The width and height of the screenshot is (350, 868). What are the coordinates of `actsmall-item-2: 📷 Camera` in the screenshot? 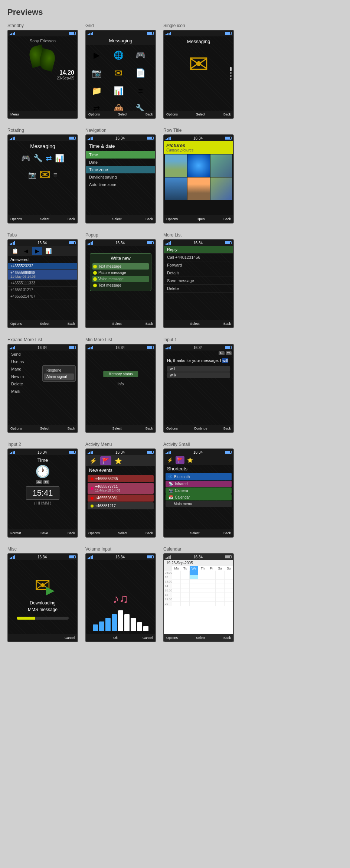 It's located at (199, 491).